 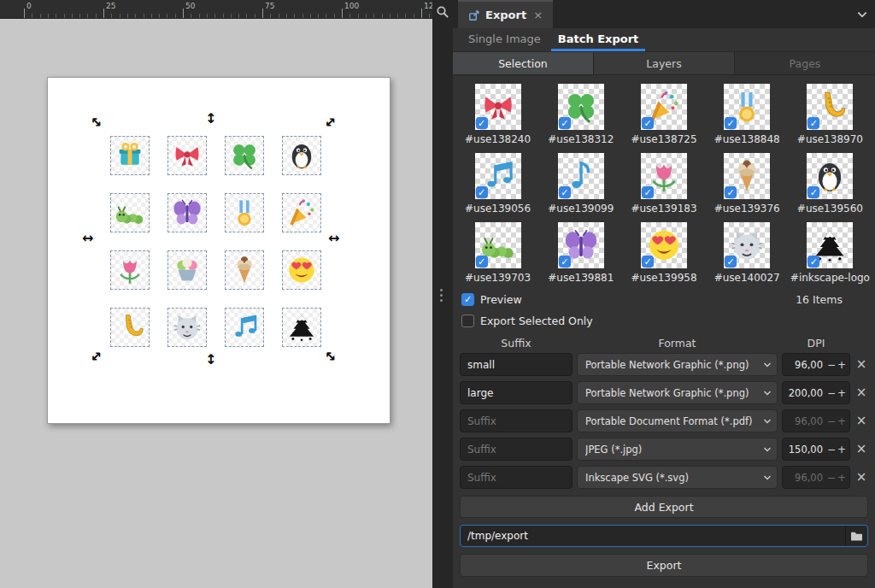 What do you see at coordinates (96, 123) in the screenshot?
I see `selection-handle-nw: ↔` at bounding box center [96, 123].